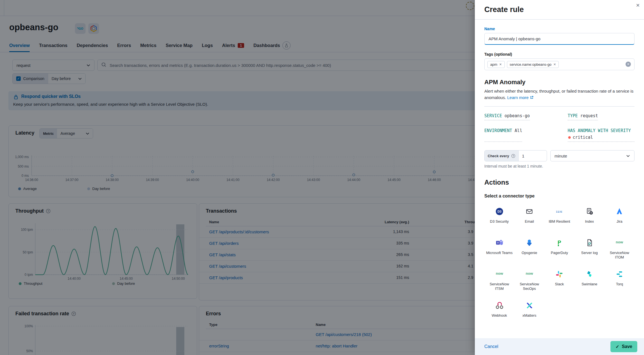 The height and width of the screenshot is (355, 644). I want to click on connector-ibm-resilient: IBMIBM Resilient, so click(559, 218).